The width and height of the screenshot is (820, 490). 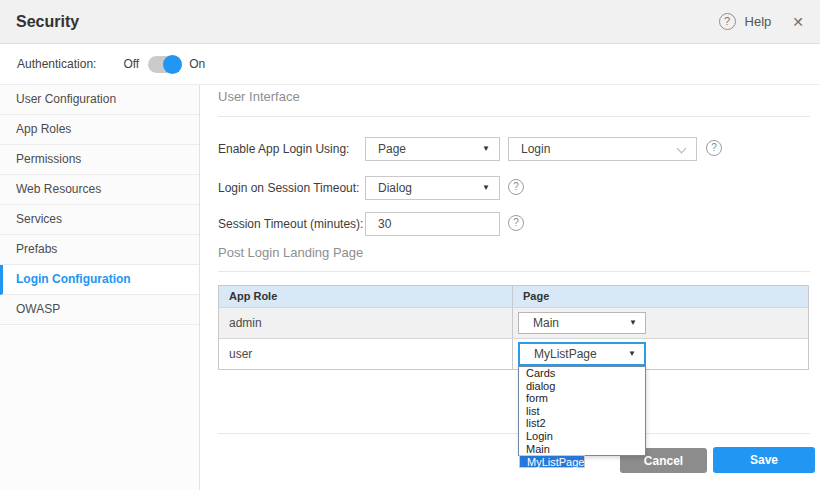 What do you see at coordinates (728, 22) in the screenshot?
I see `help-icon: ?` at bounding box center [728, 22].